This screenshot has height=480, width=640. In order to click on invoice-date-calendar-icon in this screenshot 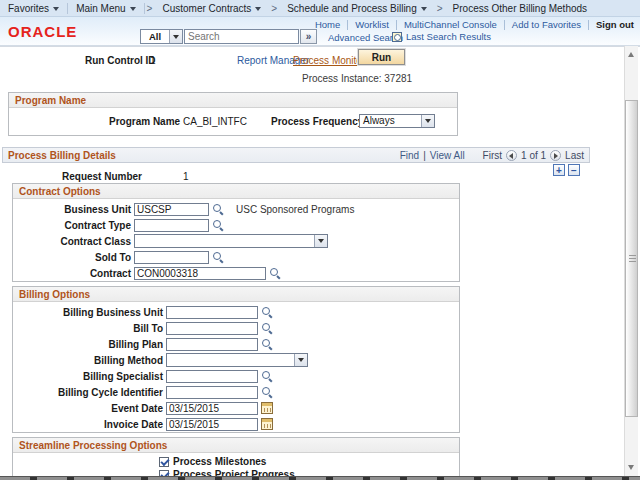, I will do `click(267, 424)`.